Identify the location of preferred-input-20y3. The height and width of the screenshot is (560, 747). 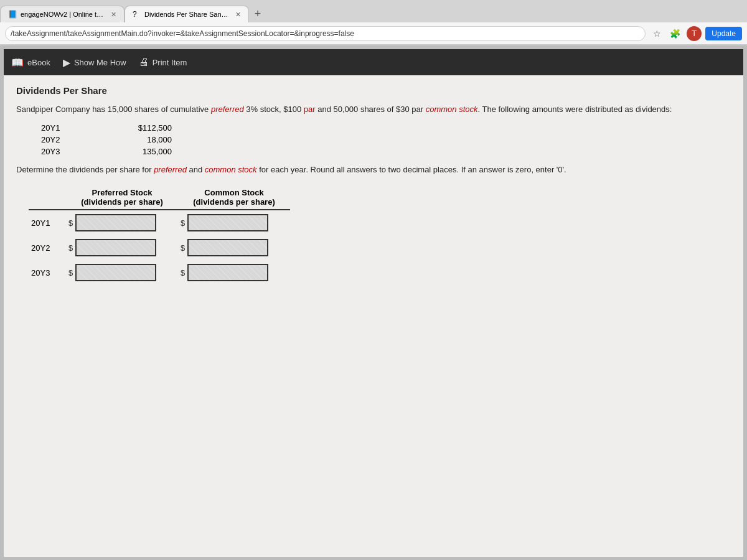
(116, 273).